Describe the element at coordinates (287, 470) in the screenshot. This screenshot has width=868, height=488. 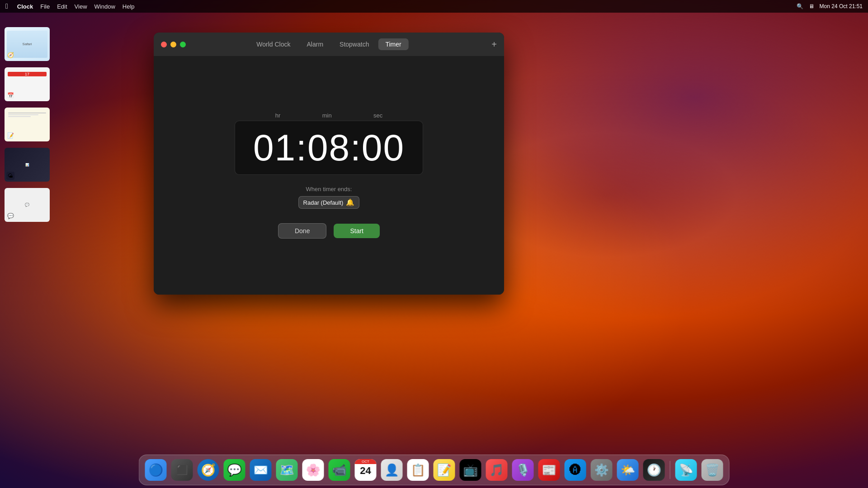
I see `dock-maps: 🗺️` at that location.